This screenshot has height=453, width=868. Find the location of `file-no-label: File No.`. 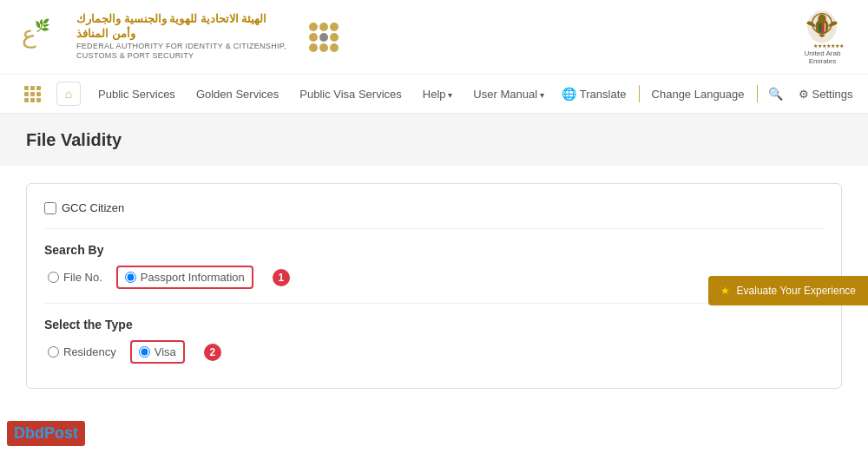

file-no-label: File No. is located at coordinates (83, 278).